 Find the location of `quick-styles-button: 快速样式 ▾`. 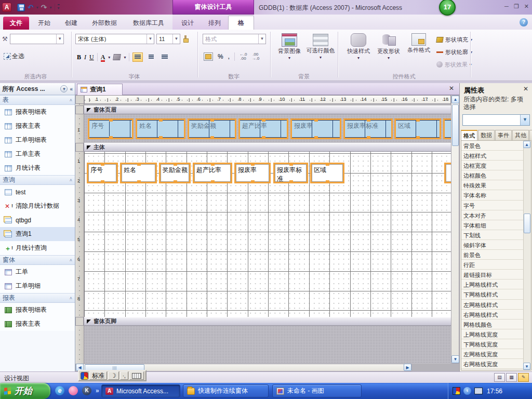

quick-styles-button: 快速样式 ▾ is located at coordinates (358, 47).